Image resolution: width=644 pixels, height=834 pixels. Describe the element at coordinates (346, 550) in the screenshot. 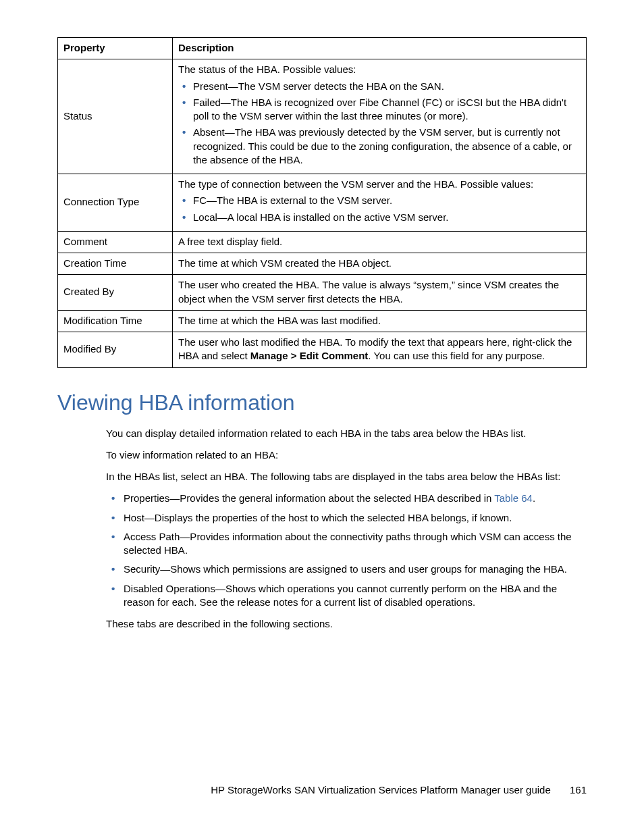

I see `body-bullet-list: Properties—Provides the general informat…` at that location.